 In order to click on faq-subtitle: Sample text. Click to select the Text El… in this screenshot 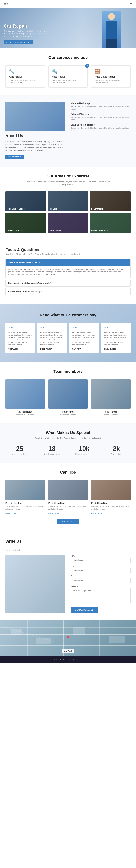, I will do `click(68, 254)`.